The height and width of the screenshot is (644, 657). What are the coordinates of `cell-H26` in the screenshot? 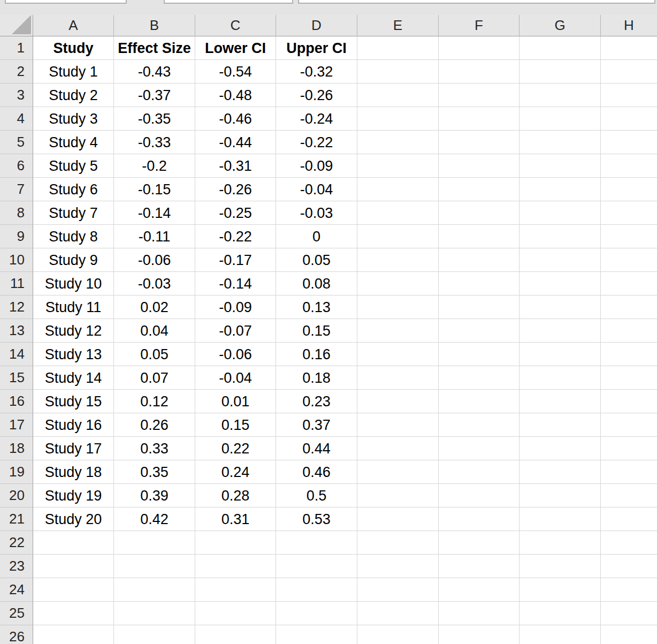 It's located at (629, 635).